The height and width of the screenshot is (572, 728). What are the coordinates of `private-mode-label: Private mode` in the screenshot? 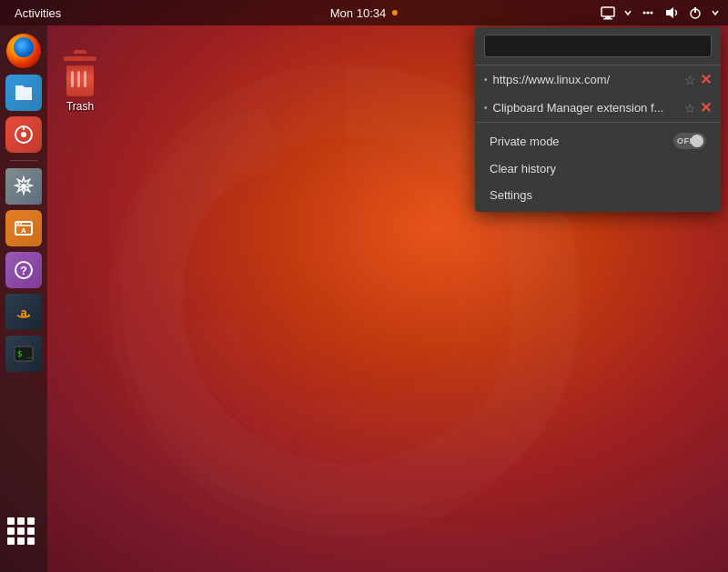 It's located at (524, 142).